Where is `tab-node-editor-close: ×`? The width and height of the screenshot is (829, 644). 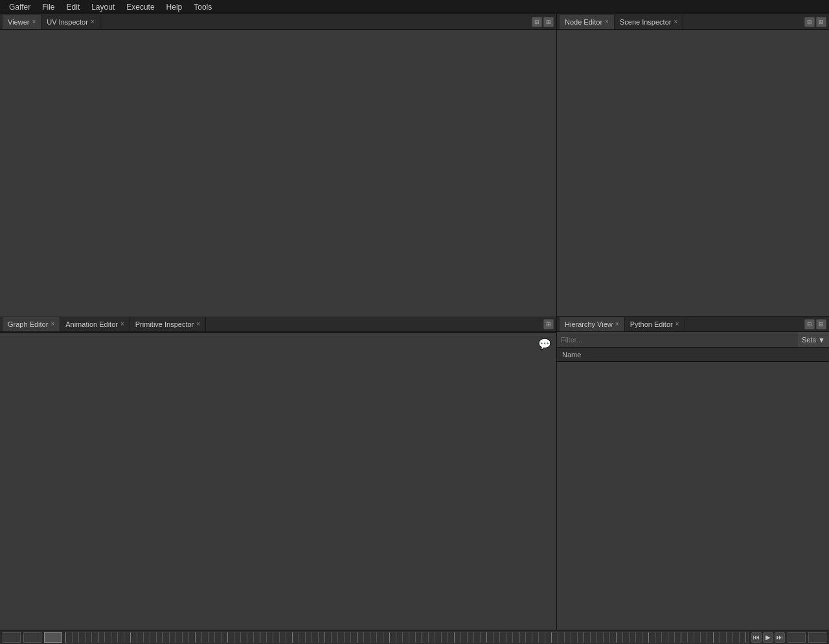 tab-node-editor-close: × is located at coordinates (607, 22).